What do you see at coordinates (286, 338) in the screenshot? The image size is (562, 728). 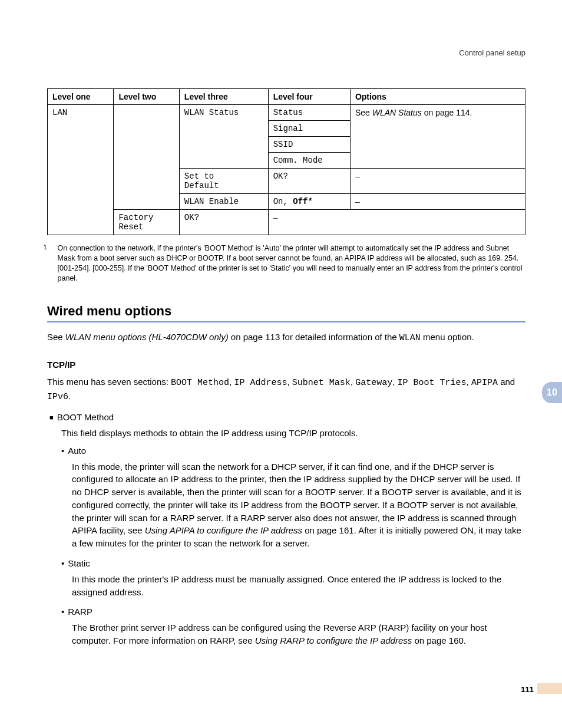 I see `intro-paragraph: See WLAN menu options (HL-4070CDW only) …` at bounding box center [286, 338].